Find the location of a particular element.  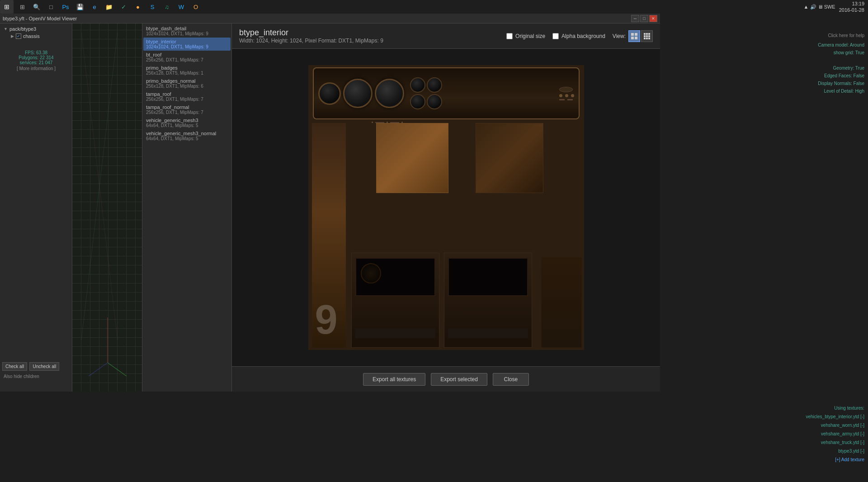

right-debug-panel: Click here for help Camera model: Around… is located at coordinates (841, 63).